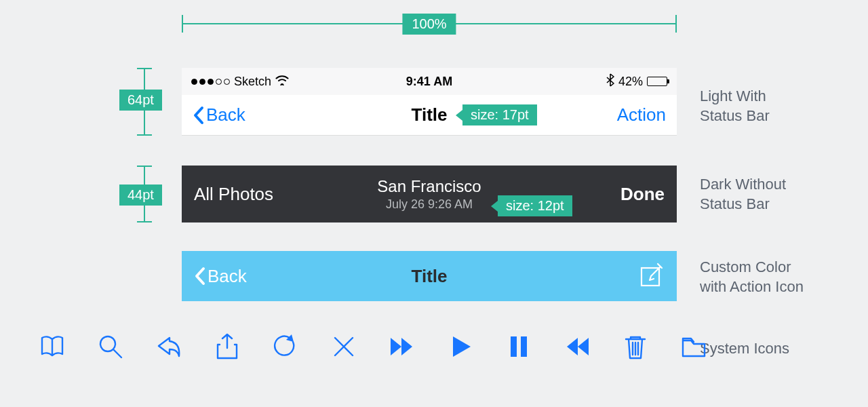 The width and height of the screenshot is (868, 407). I want to click on height-badge-2: 44pt, so click(141, 195).